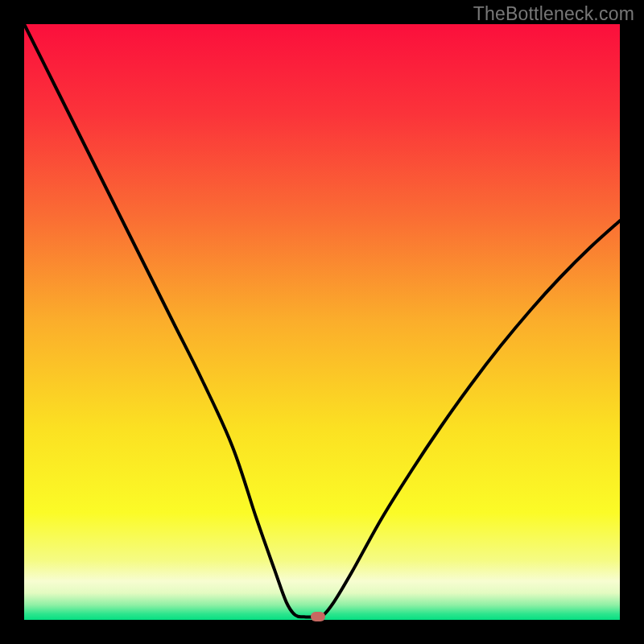 This screenshot has height=644, width=644. Describe the element at coordinates (554, 14) in the screenshot. I see `watermark-text: TheBottleneck.com` at that location.